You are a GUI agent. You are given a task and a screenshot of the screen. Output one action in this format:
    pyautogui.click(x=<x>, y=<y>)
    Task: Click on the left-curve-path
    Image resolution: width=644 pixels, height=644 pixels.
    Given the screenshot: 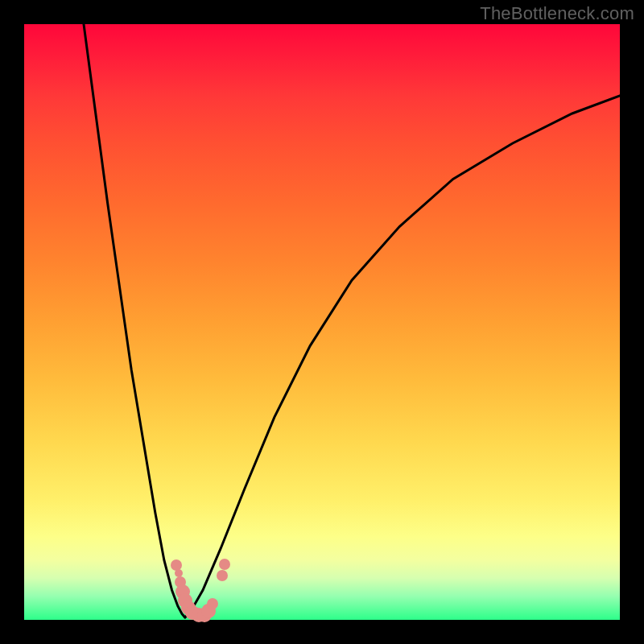 What is the action you would take?
    pyautogui.click(x=134, y=320)
    